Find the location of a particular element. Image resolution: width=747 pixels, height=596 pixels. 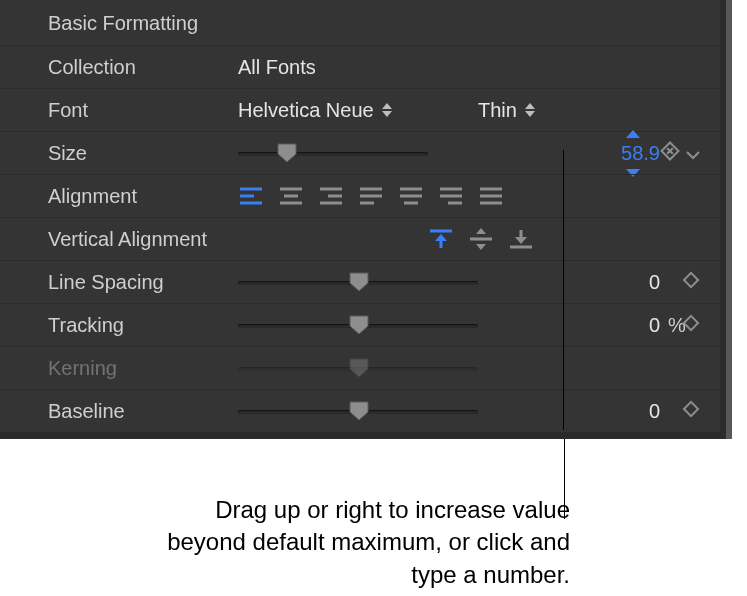

value-stepper-icon is located at coordinates (633, 154).